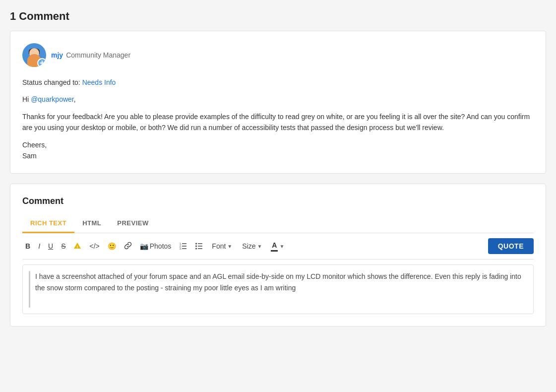 This screenshot has height=392, width=556. I want to click on body-paragraph: Thanks for your feedback! Are you able t…, so click(278, 122).